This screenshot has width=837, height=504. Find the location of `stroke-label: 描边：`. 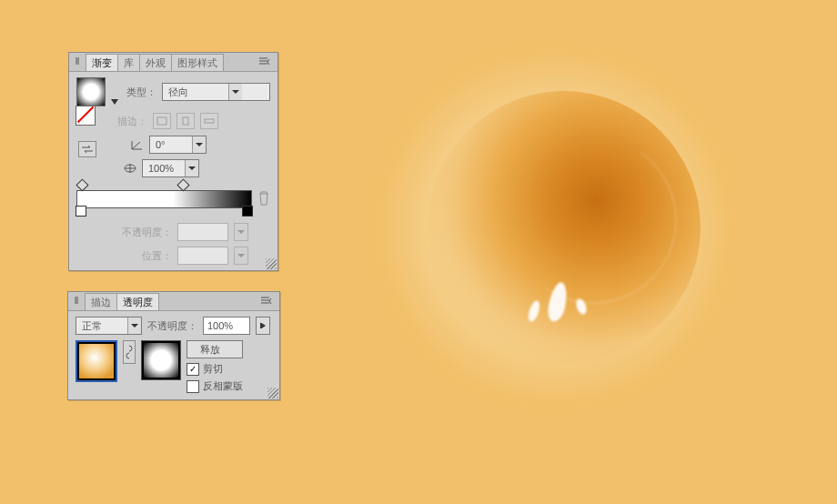

stroke-label: 描边： is located at coordinates (131, 122).